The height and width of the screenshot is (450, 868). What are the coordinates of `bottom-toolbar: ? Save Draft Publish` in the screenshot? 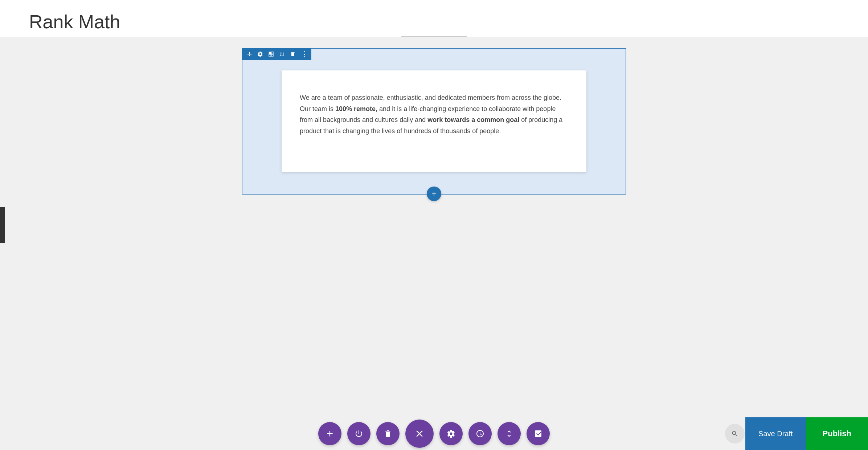 It's located at (434, 434).